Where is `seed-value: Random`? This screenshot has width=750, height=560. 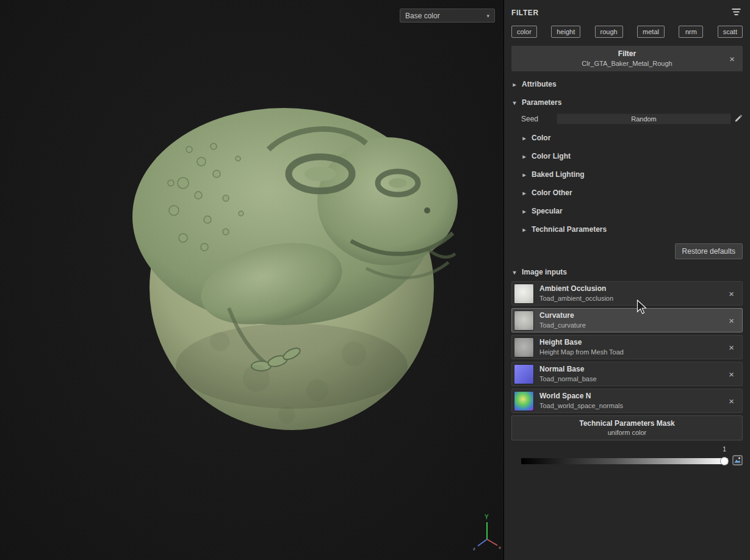
seed-value: Random is located at coordinates (644, 119).